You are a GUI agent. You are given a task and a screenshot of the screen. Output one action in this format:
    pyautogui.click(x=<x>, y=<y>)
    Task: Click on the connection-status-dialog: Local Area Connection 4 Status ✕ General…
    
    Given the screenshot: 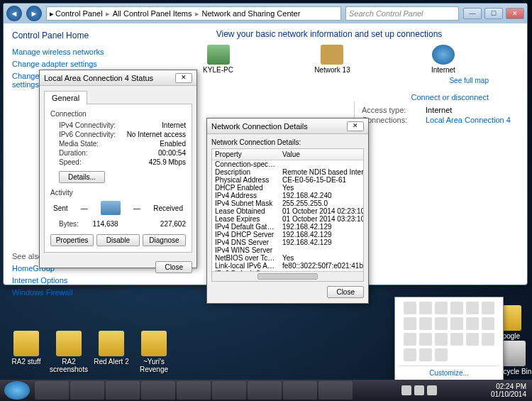 What is the action you would take?
    pyautogui.click(x=118, y=169)
    